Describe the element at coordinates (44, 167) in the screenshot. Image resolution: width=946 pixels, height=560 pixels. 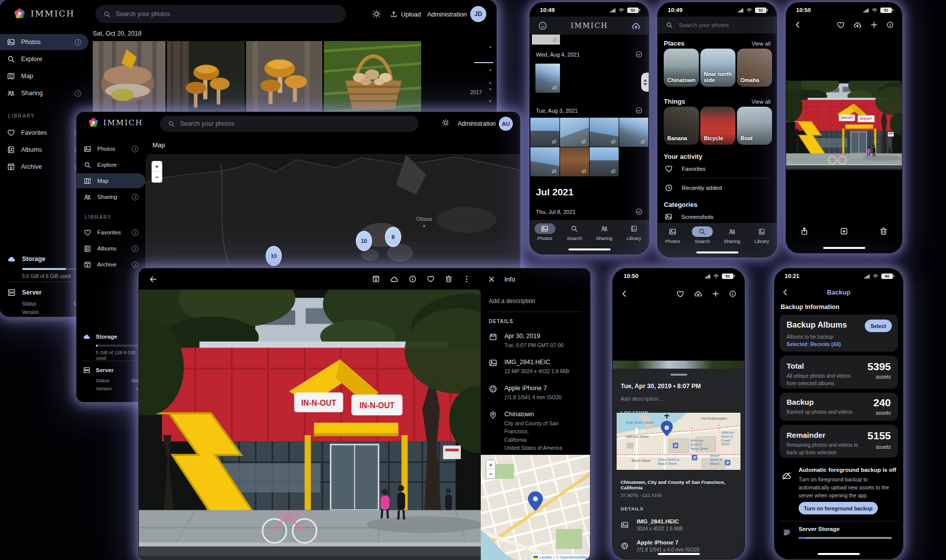
I see `sidebar-item-archive: Archive i` at that location.